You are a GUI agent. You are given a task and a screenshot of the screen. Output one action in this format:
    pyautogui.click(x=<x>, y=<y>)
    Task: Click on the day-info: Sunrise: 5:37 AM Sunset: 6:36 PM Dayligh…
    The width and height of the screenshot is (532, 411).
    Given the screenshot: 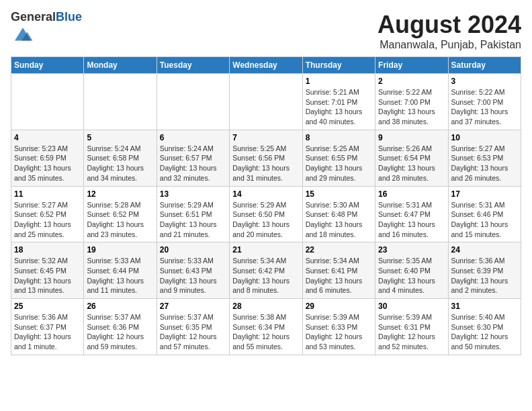 What is the action you would take?
    pyautogui.click(x=120, y=332)
    